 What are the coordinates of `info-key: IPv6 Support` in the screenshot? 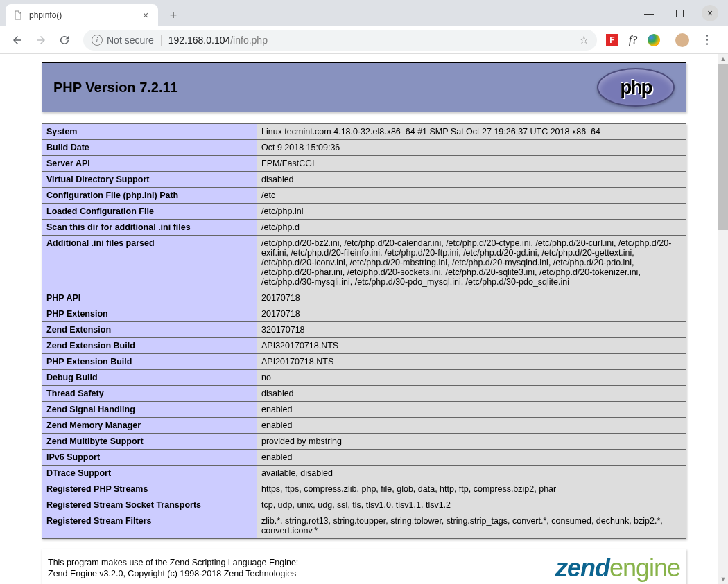 It's located at (150, 457).